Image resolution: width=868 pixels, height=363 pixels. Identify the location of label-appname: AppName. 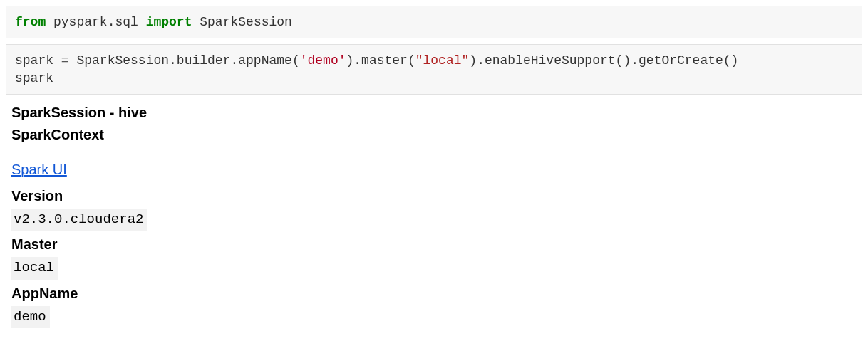
(434, 293).